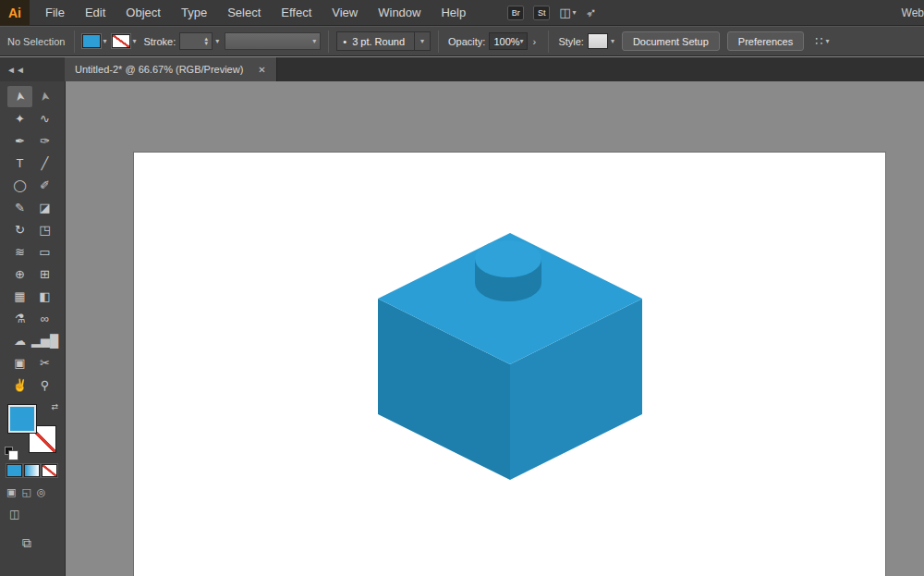 The image size is (924, 576). I want to click on selection-status: No Selection, so click(37, 42).